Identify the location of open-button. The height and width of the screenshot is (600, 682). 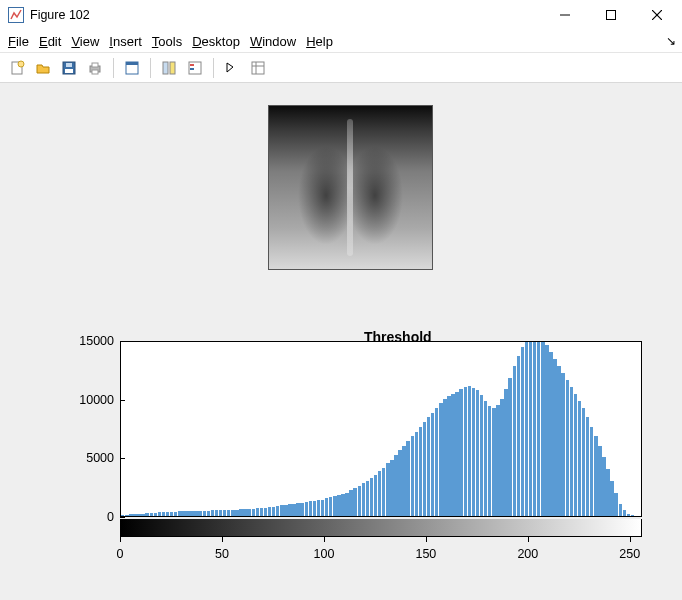
(43, 68).